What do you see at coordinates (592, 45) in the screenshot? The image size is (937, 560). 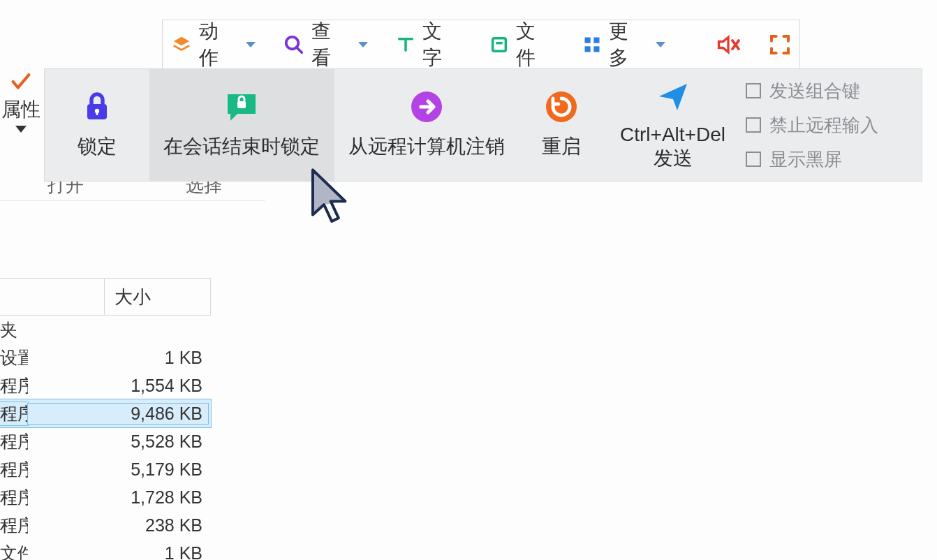 I see `apps-grid-icon` at bounding box center [592, 45].